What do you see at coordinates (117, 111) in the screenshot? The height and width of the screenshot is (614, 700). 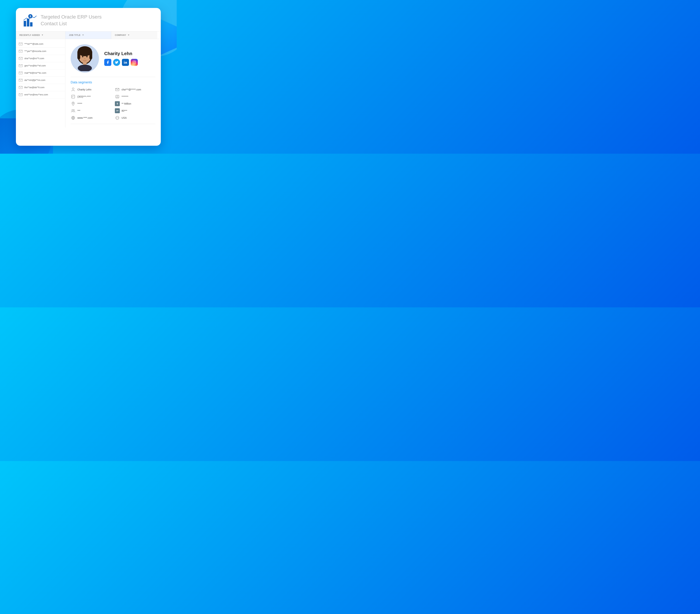 I see `zip-badge-icon: ZIP` at bounding box center [117, 111].